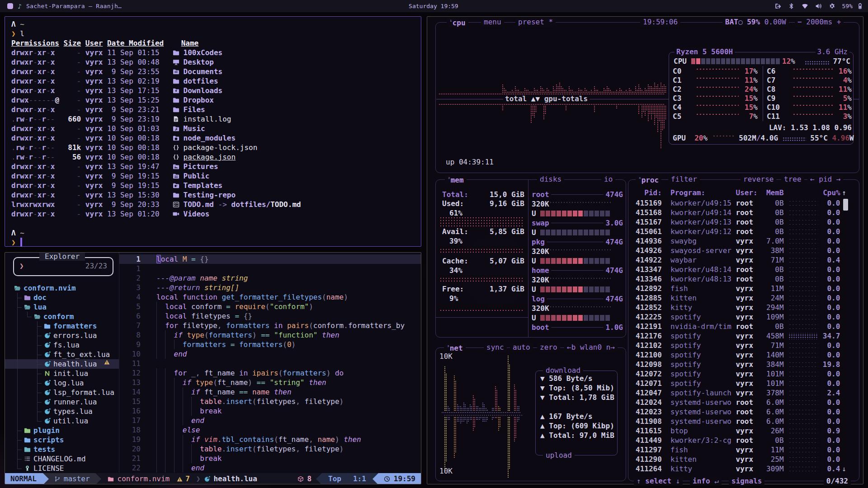 The width and height of the screenshot is (868, 488). Describe the element at coordinates (305, 479) in the screenshot. I see `package-count: 8` at that location.